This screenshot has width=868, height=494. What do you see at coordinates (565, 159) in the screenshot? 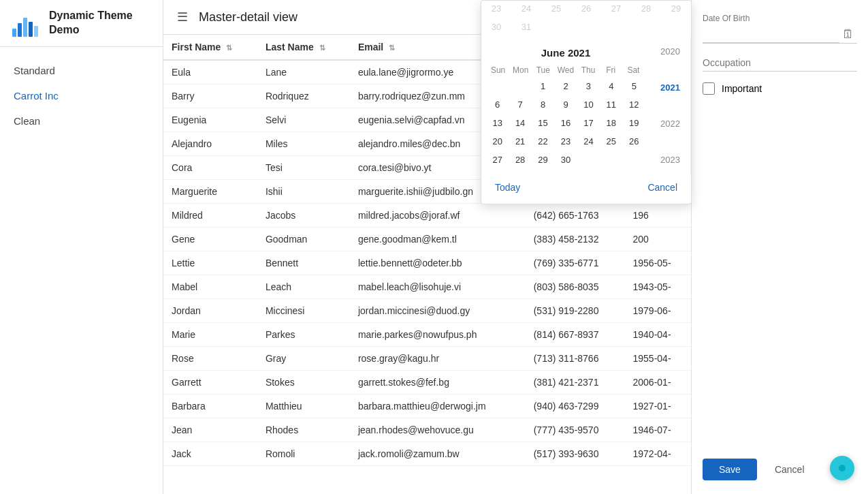
I see `cal-day-30: 30` at bounding box center [565, 159].